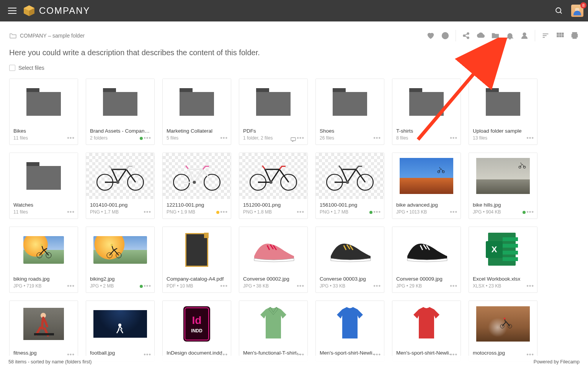  What do you see at coordinates (481, 36) in the screenshot?
I see `upload-button` at bounding box center [481, 36].